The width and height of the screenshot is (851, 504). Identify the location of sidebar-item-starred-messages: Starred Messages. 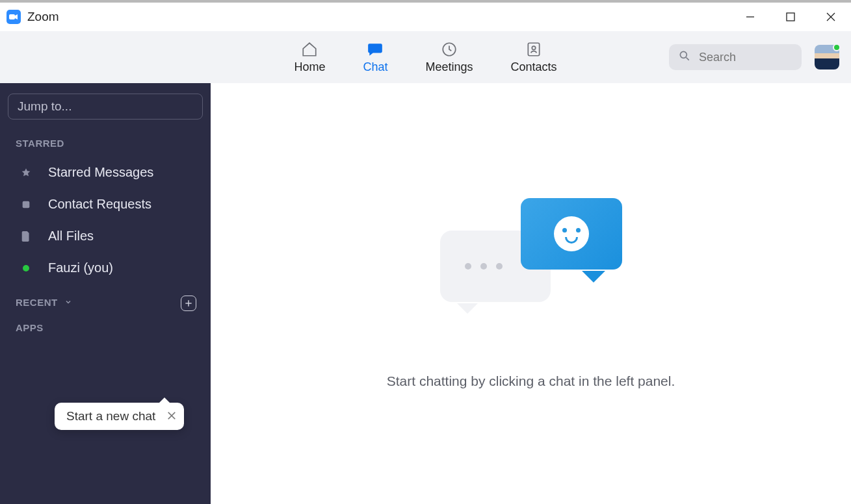
(105, 173).